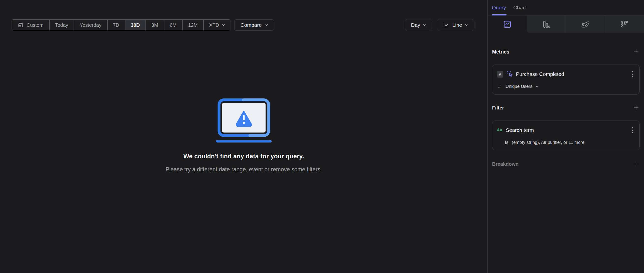  What do you see at coordinates (508, 24) in the screenshot?
I see `insights-icon` at bounding box center [508, 24].